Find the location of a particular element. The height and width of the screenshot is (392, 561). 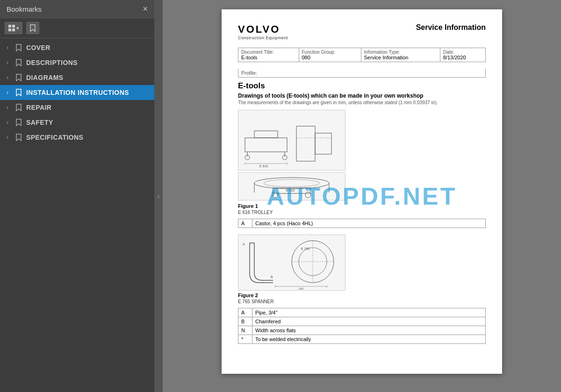

sidebar-item-installation: › INSTALLATION INSTRUCTIONS is located at coordinates (77, 93).